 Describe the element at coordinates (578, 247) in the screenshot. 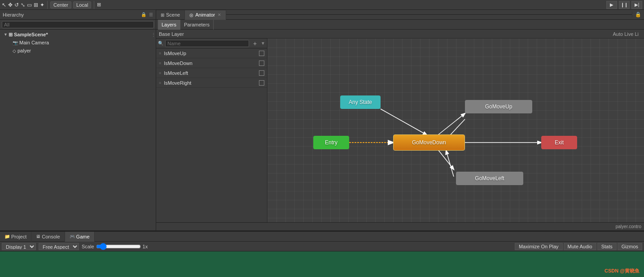

I see `right-buttons: Maximize On Play Mute Audio Stats Gizmos` at that location.